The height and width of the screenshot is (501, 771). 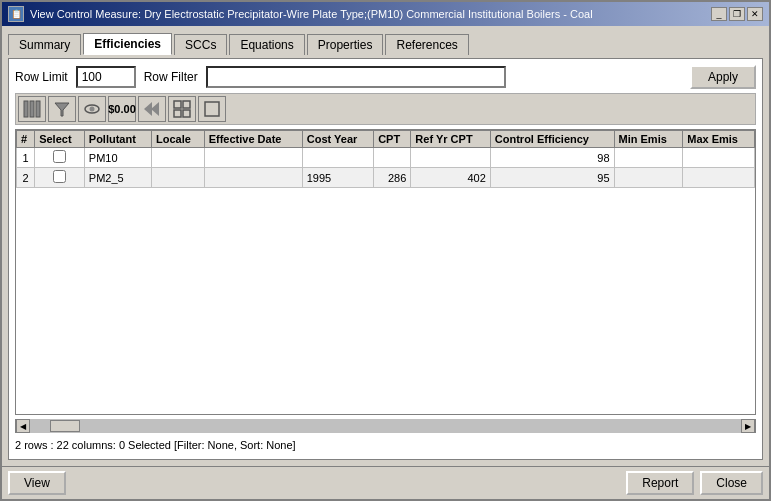 What do you see at coordinates (32, 109) in the screenshot?
I see `columns-icon` at bounding box center [32, 109].